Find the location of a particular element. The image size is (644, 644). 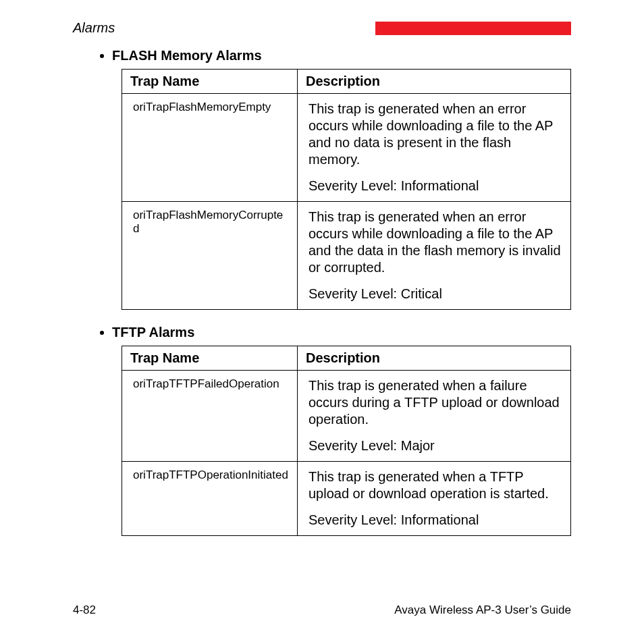

description-text: This trap is generated when a failure oc… is located at coordinates (435, 402).